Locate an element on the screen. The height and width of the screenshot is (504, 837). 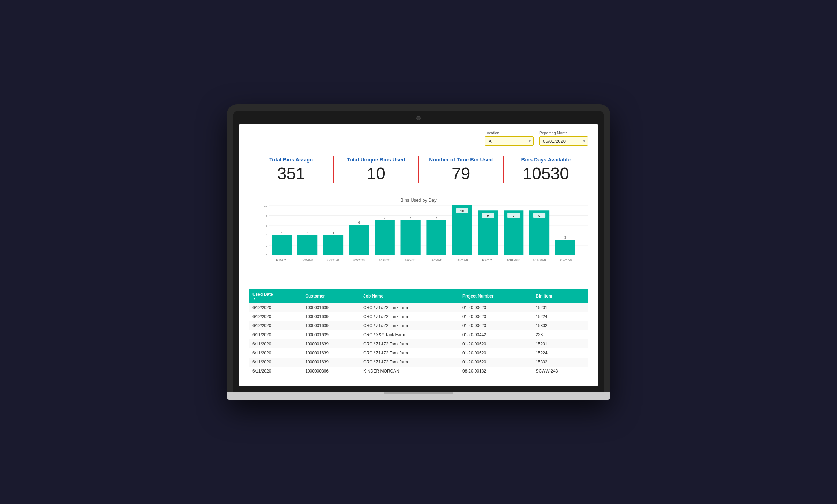
cell-bin-item: 228 is located at coordinates (560, 335).